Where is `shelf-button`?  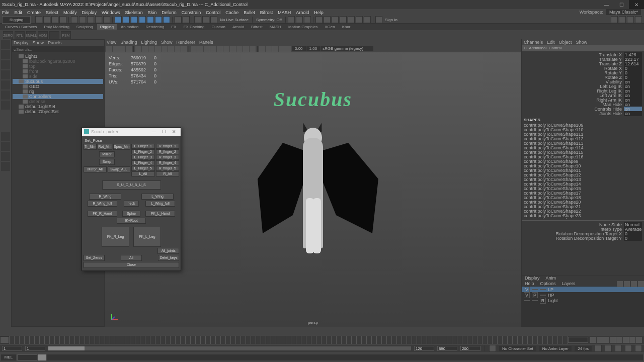
shelf-button is located at coordinates (54, 36).